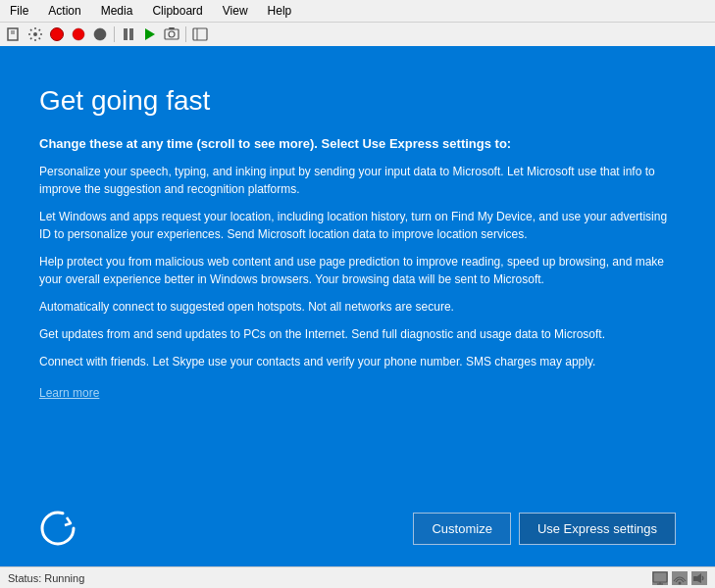  I want to click on use-express-settings-button: Use Express settings, so click(597, 529).